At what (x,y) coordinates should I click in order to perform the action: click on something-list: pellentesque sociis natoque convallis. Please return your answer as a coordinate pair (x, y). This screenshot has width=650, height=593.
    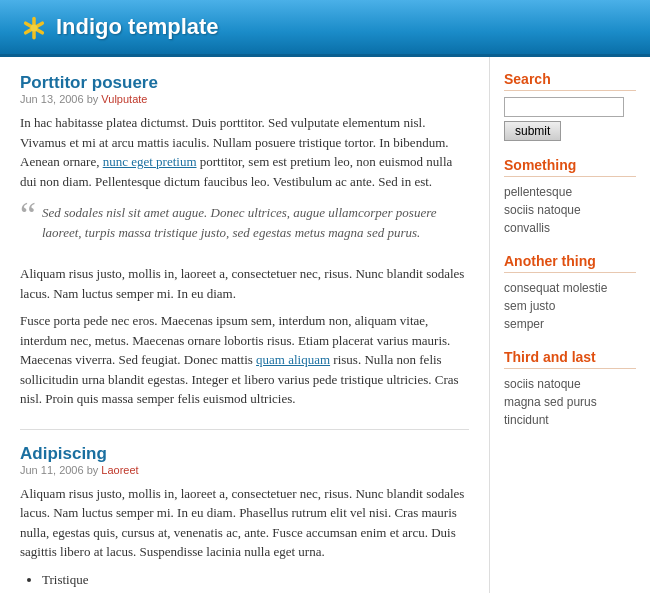
    Looking at the image, I should click on (570, 210).